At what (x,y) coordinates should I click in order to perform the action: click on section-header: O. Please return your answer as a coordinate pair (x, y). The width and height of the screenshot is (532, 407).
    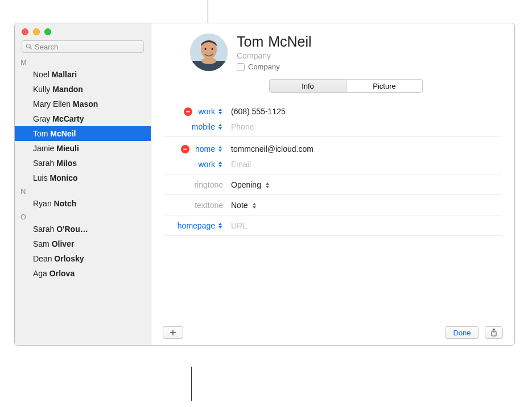
    Looking at the image, I should click on (83, 216).